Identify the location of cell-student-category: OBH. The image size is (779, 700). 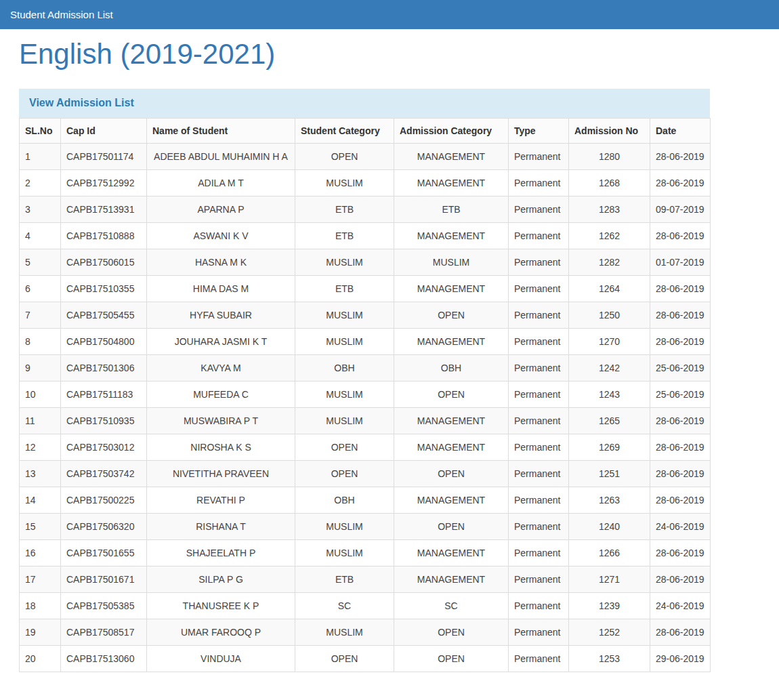
(345, 500).